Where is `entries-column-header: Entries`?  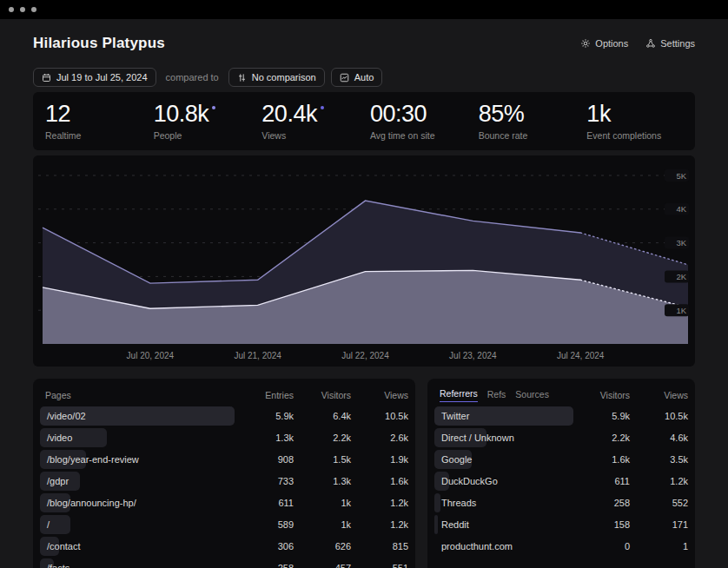
entries-column-header: Entries is located at coordinates (264, 395).